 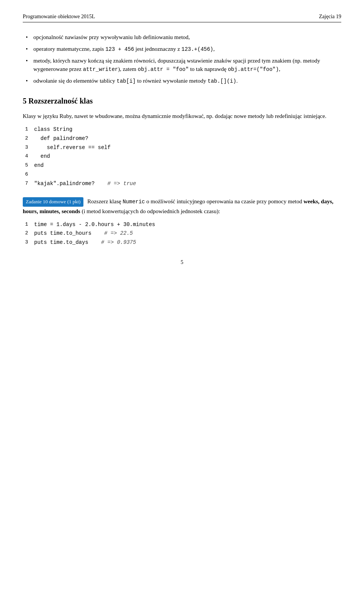 What do you see at coordinates (100, 69) in the screenshot?
I see `code-inline: attr_writer` at bounding box center [100, 69].